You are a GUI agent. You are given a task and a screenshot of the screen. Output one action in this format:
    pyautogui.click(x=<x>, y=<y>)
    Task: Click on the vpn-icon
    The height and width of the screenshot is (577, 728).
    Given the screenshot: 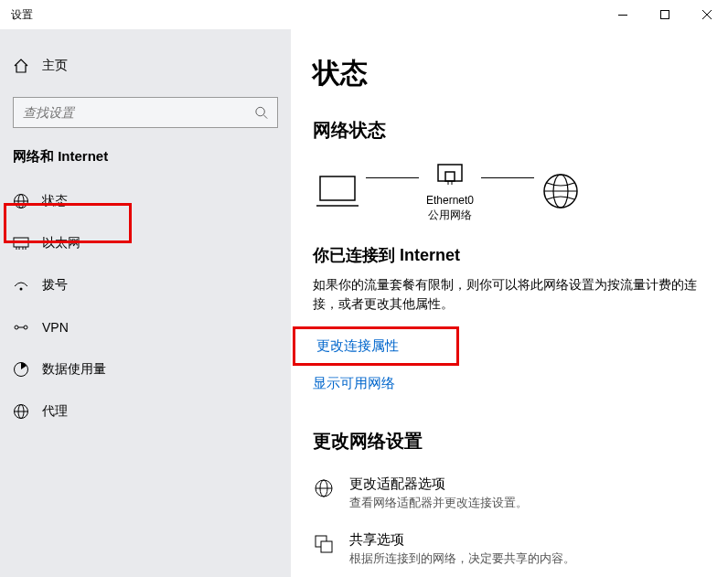 What is the action you would take?
    pyautogui.click(x=21, y=327)
    